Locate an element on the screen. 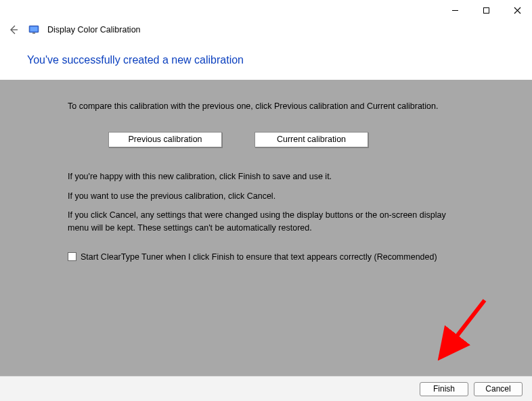  instruction-text-3: If you want to use the previous calibrat… is located at coordinates (268, 196).